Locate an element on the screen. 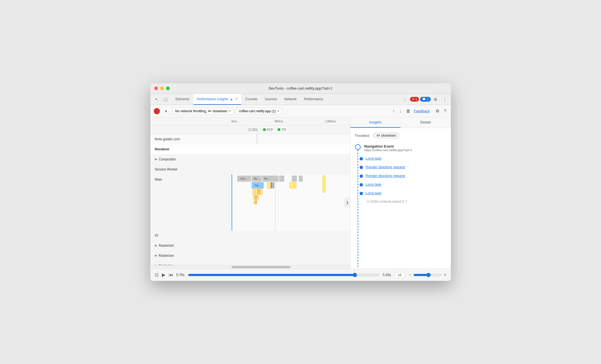  more-options-icon: ⋮ is located at coordinates (445, 99).